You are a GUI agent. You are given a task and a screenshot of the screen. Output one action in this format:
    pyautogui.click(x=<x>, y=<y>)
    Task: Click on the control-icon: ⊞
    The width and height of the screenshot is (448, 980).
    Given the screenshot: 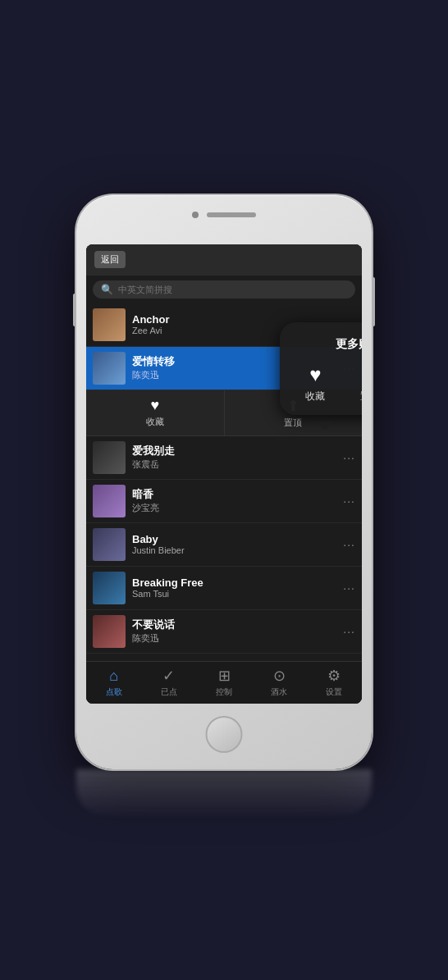 What is the action you would take?
    pyautogui.click(x=225, y=676)
    